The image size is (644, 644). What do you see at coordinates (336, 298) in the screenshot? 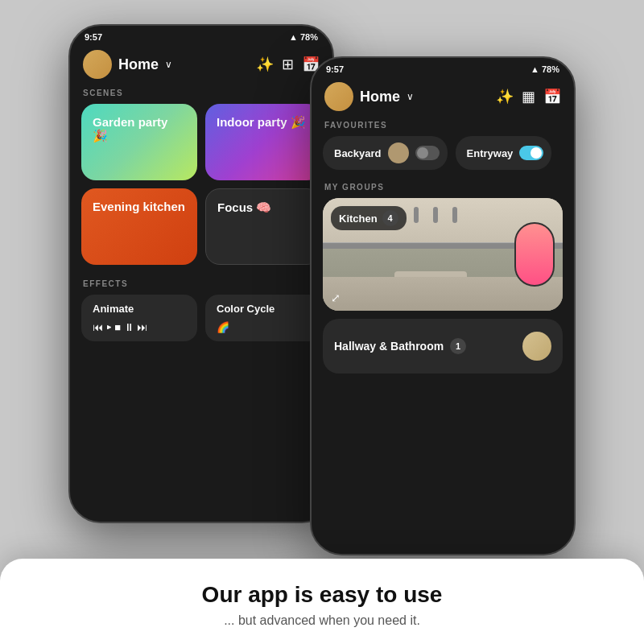
I see `expand-icon: ⤢` at bounding box center [336, 298].